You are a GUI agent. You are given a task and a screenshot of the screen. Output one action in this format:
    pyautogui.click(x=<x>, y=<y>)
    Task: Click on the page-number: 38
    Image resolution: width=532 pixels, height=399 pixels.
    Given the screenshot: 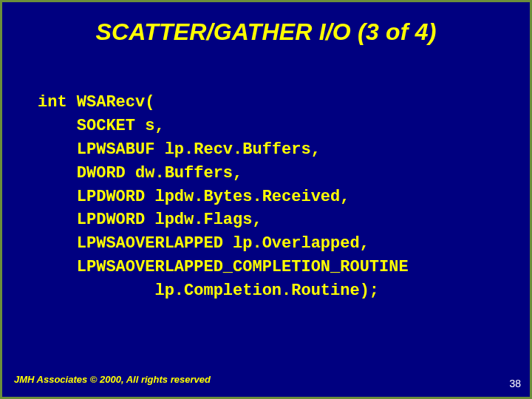 What is the action you would take?
    pyautogui.click(x=515, y=383)
    